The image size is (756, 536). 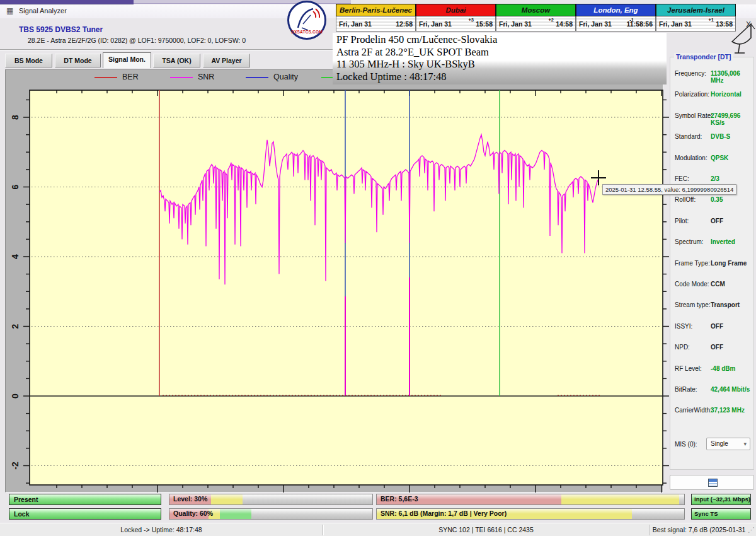 I want to click on crosshair-cursor, so click(x=598, y=178).